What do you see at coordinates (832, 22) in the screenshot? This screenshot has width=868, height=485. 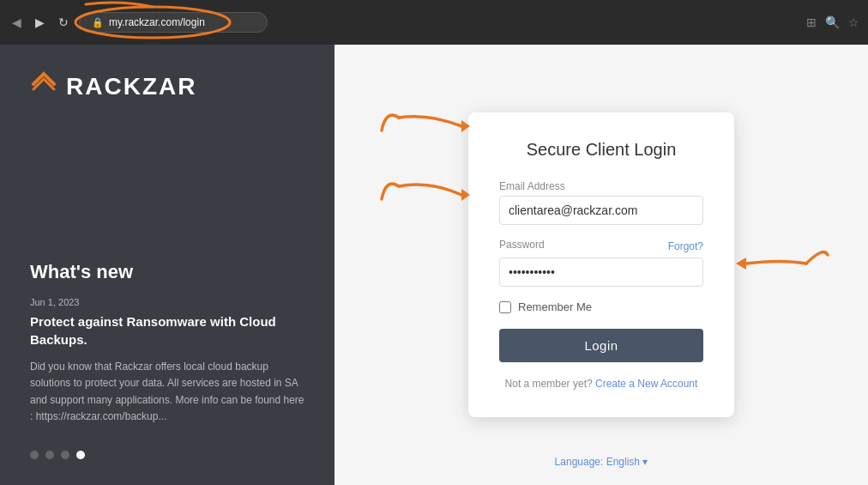 I see `zoom-icon: 🔍` at bounding box center [832, 22].